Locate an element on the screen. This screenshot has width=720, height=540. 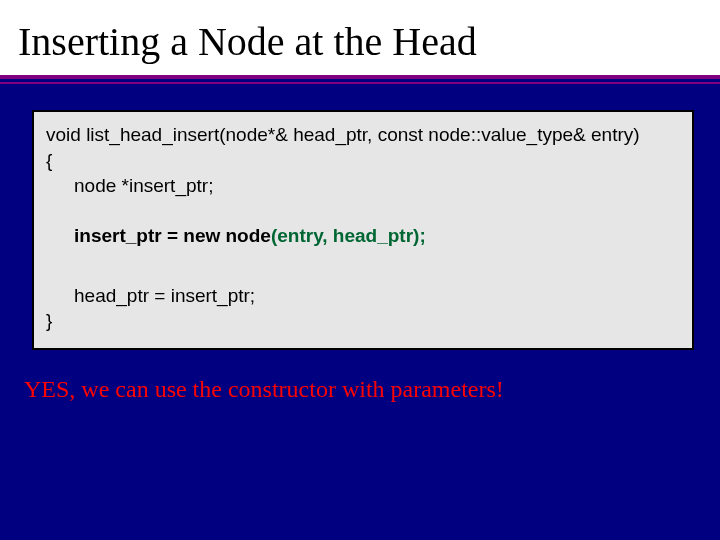
footer-note: YES, we can use the constructor with par… is located at coordinates (360, 376).